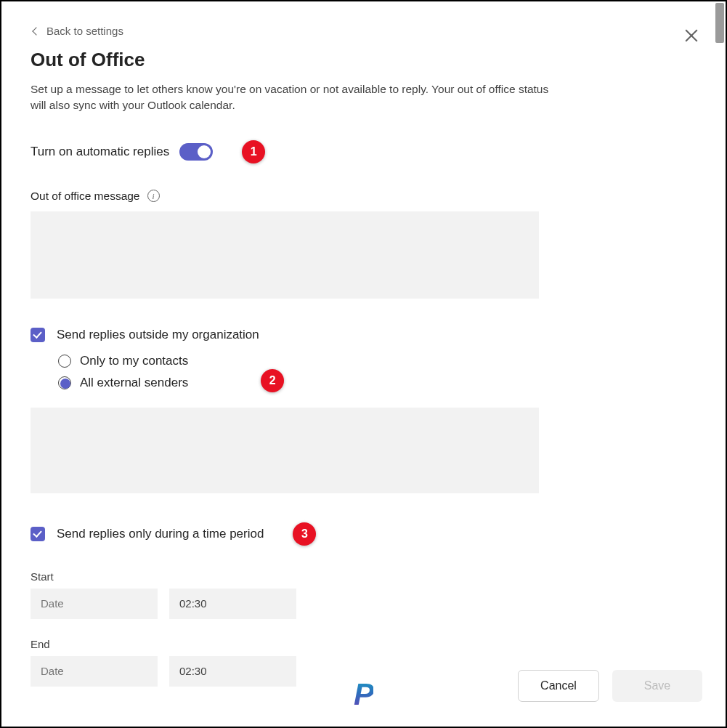 This screenshot has height=728, width=727. Describe the element at coordinates (232, 604) in the screenshot. I see `start-time-input` at that location.